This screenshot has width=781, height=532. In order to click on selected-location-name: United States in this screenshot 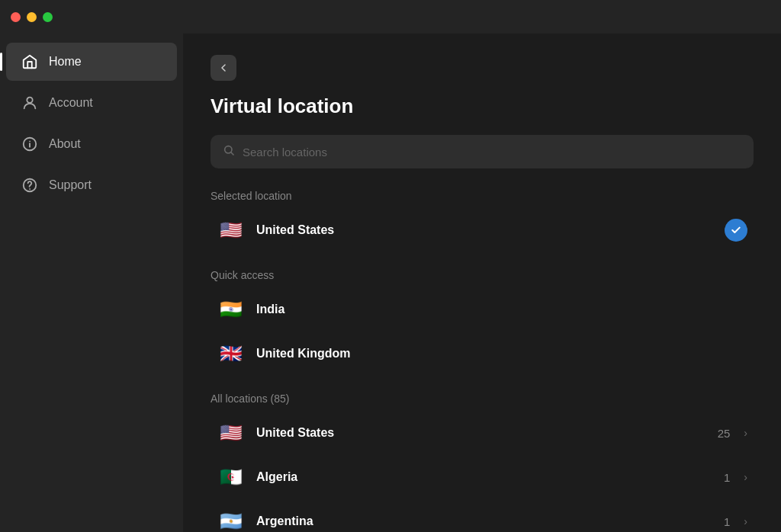, I will do `click(485, 230)`.